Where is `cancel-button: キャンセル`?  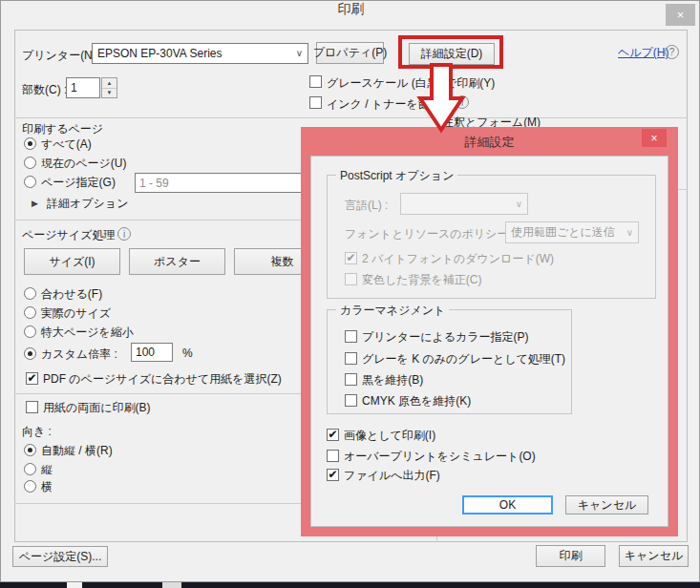 cancel-button: キャンセル is located at coordinates (653, 556).